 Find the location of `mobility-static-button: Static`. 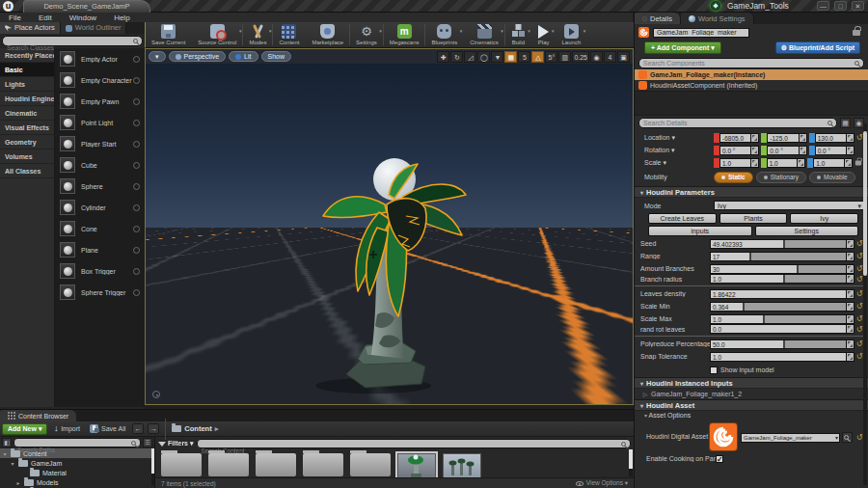

mobility-static-button: Static is located at coordinates (733, 177).